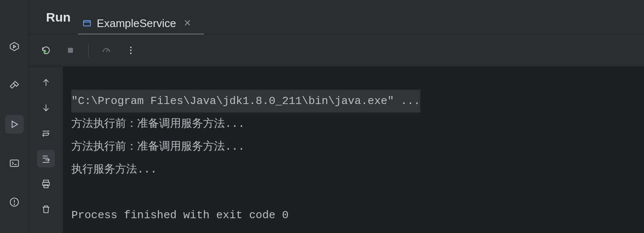 The width and height of the screenshot is (644, 233). What do you see at coordinates (14, 124) in the screenshot?
I see `run-tool-button` at bounding box center [14, 124].